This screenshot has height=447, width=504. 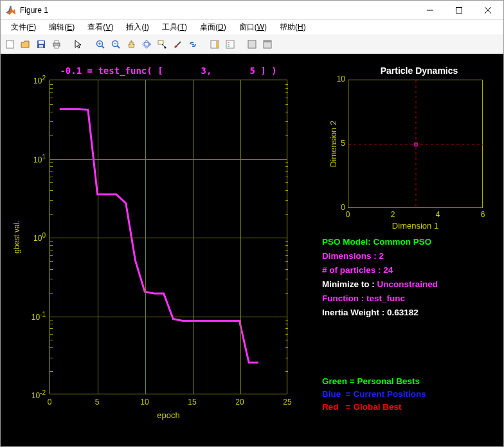 What do you see at coordinates (253, 27) in the screenshot?
I see `menu-window: 窗口(W)` at bounding box center [253, 27].